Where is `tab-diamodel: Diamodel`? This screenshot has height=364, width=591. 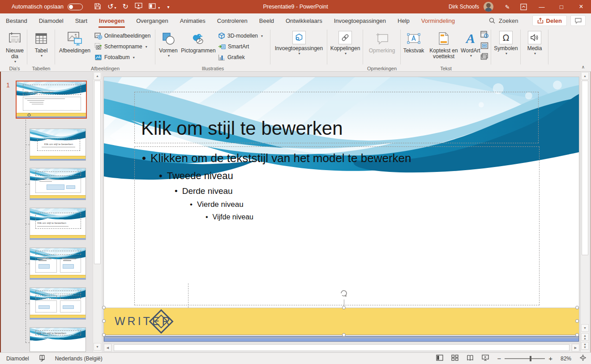
tab-diamodel: Diamodel is located at coordinates (51, 21).